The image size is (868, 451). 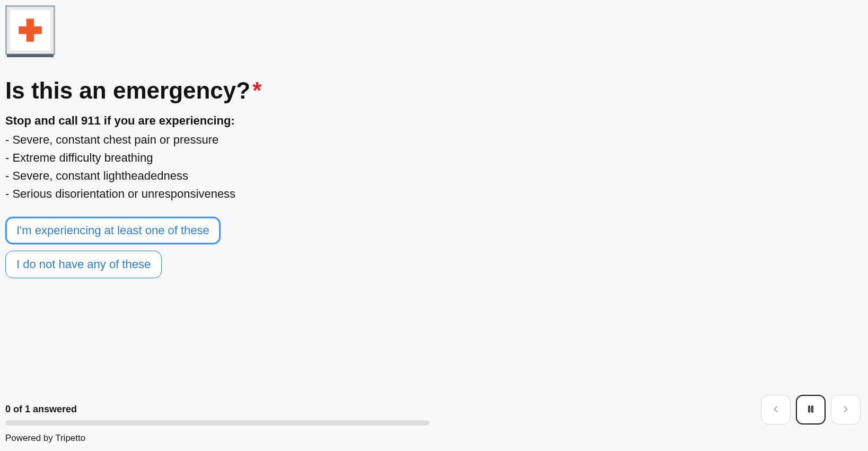 What do you see at coordinates (776, 410) in the screenshot?
I see `chevron-left-icon` at bounding box center [776, 410].